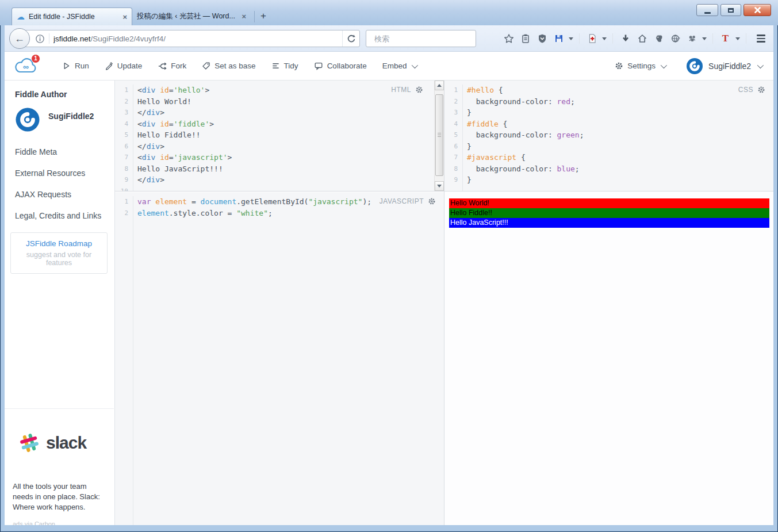 This screenshot has height=532, width=778. I want to click on roadmap-link: JSFiddle Roadmap, so click(59, 244).